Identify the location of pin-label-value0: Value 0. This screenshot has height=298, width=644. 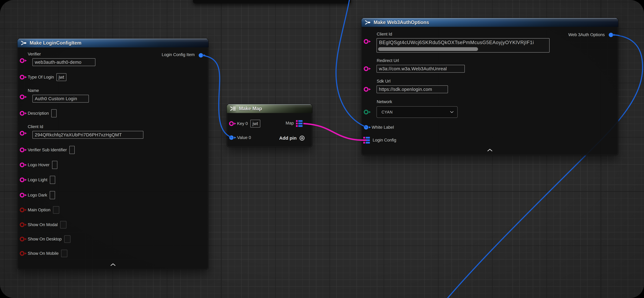
(244, 138).